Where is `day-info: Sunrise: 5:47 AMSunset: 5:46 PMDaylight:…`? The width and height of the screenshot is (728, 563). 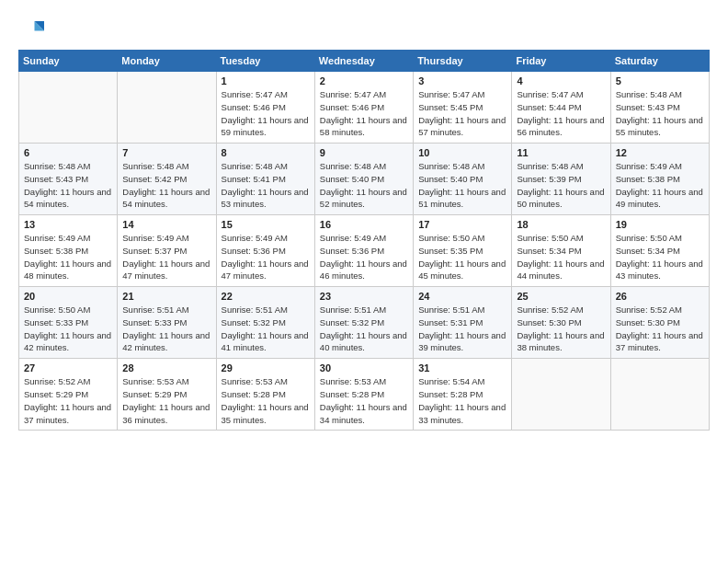
day-info: Sunrise: 5:47 AMSunset: 5:46 PMDaylight:… is located at coordinates (266, 114).